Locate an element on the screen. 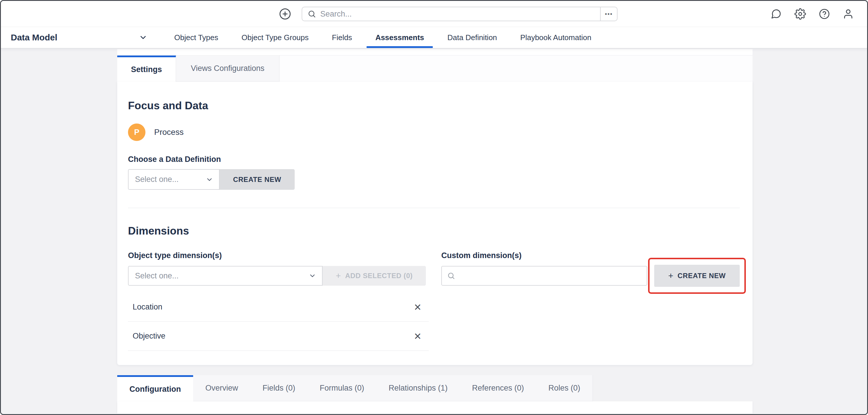 Image resolution: width=868 pixels, height=415 pixels. tab-relationships: Relationships (1) is located at coordinates (418, 388).